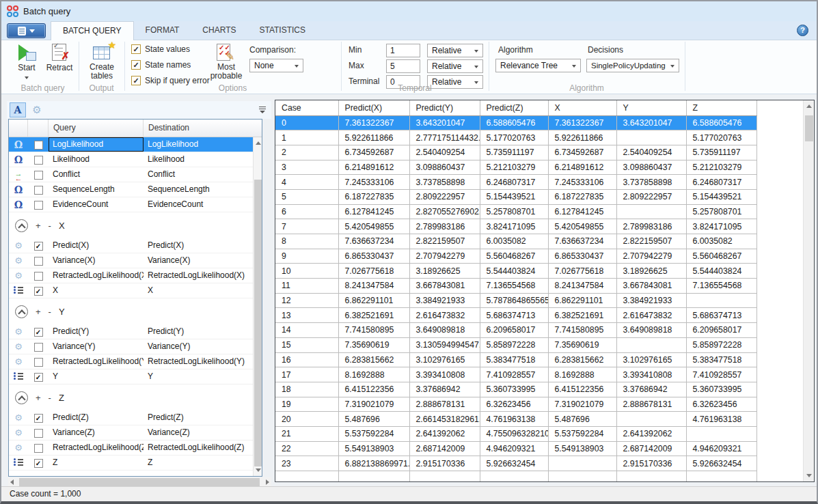 The height and width of the screenshot is (504, 818). Describe the element at coordinates (444, 419) in the screenshot. I see `cell: 2.661453182961...` at that location.